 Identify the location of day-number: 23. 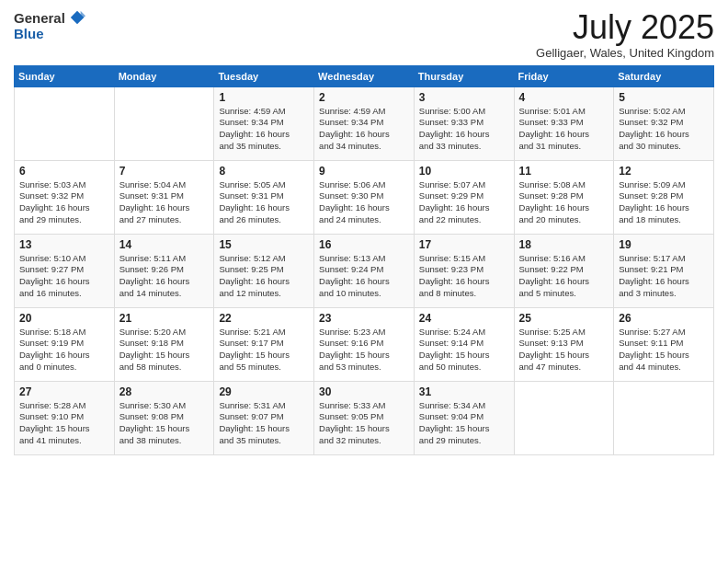
(364, 318).